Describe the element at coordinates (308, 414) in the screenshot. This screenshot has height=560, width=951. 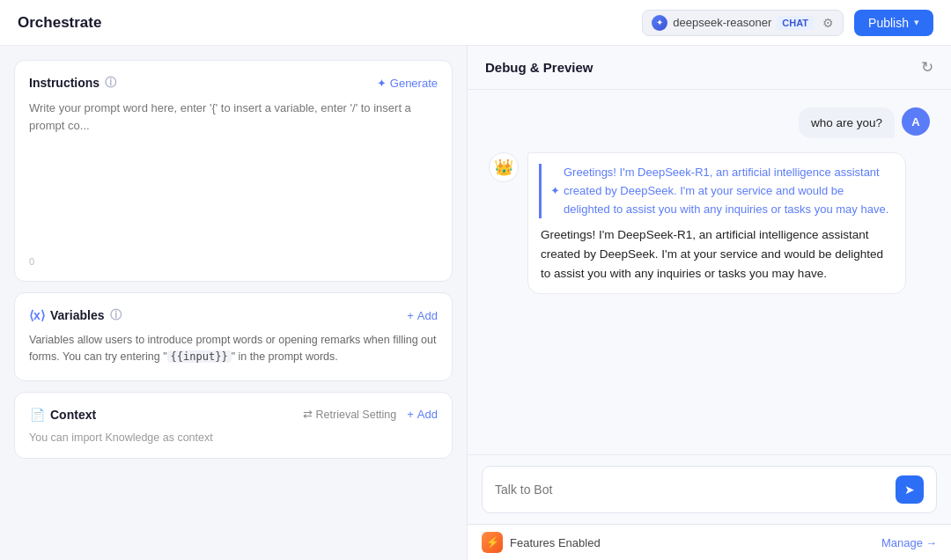
I see `sliders-icon: ⇄` at that location.